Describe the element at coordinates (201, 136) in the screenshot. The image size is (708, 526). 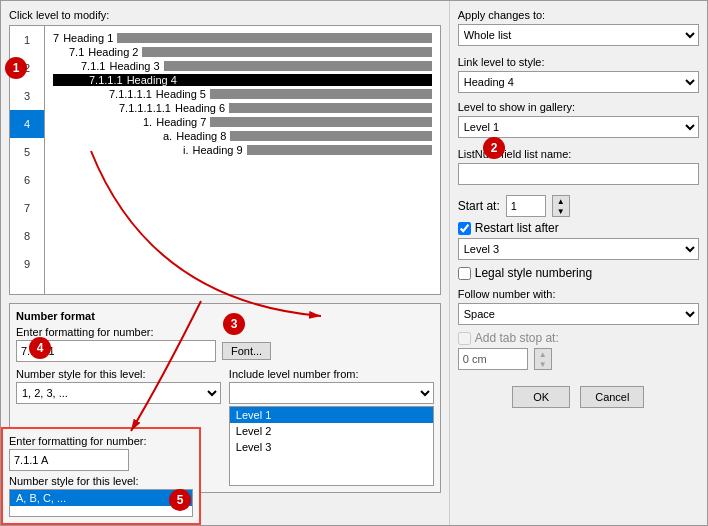
I see `preview-text-8: Heading 8` at that location.